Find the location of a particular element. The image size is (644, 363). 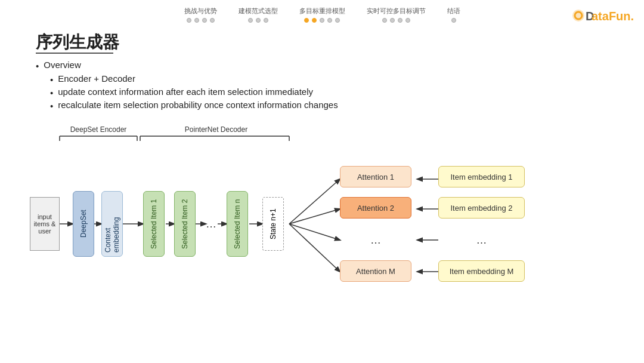

bullet-main: • Overview is located at coordinates (187, 66).